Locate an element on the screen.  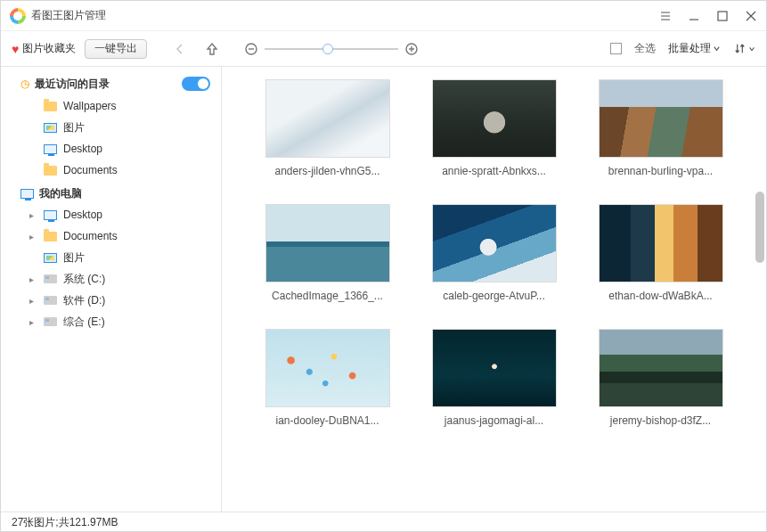
zoom-slider is located at coordinates (331, 49).